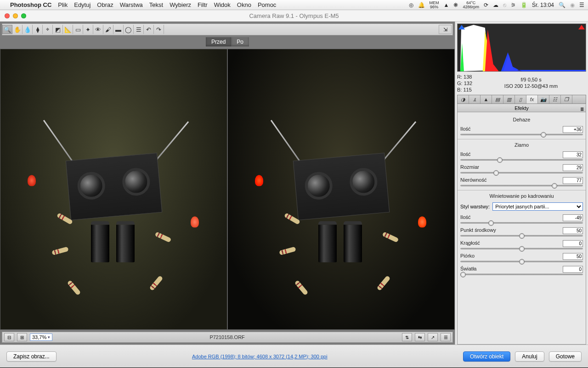 Image resolution: width=588 pixels, height=368 pixels. What do you see at coordinates (222, 5) in the screenshot?
I see `menu-widok: Widok` at bounding box center [222, 5].